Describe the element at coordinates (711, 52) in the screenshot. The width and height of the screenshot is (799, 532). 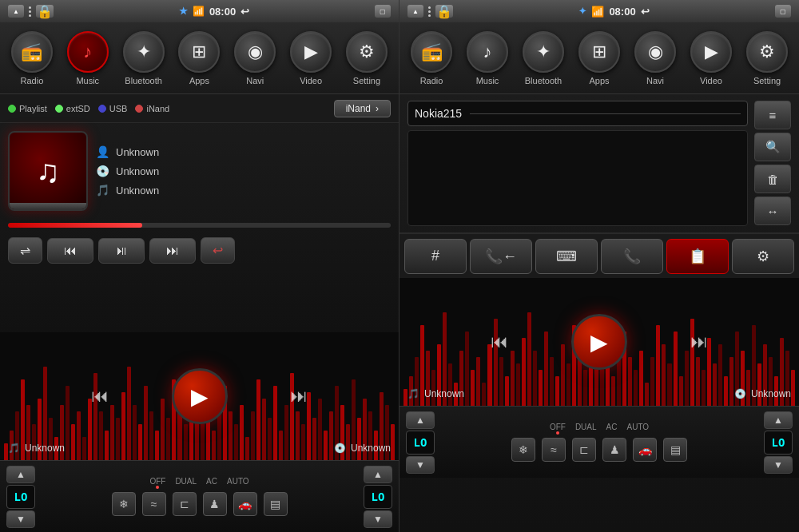
I see `right-video-icon: ▶` at that location.